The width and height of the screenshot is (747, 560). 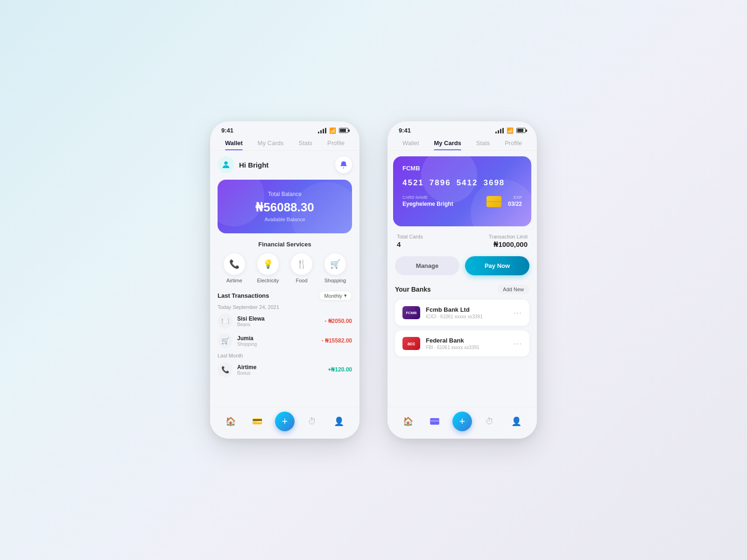 I want to click on tx-amount-3: +₦120.00, so click(x=340, y=370).